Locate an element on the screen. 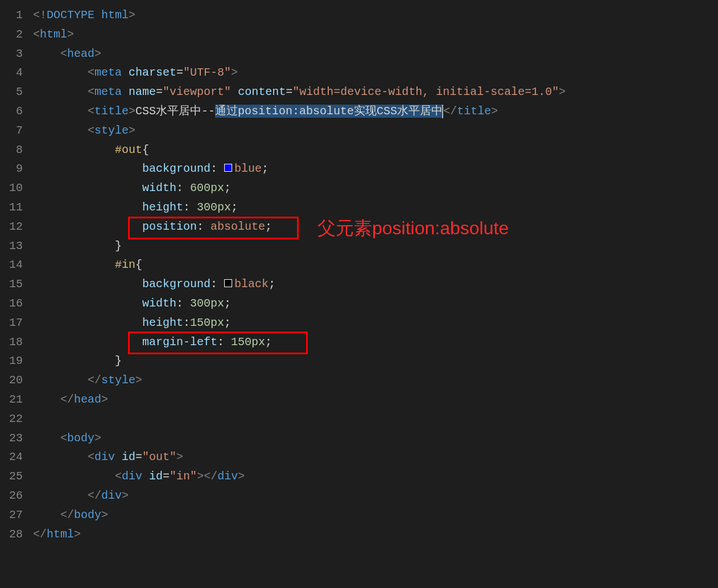 The width and height of the screenshot is (718, 588). code-line: <html> is located at coordinates (375, 35).